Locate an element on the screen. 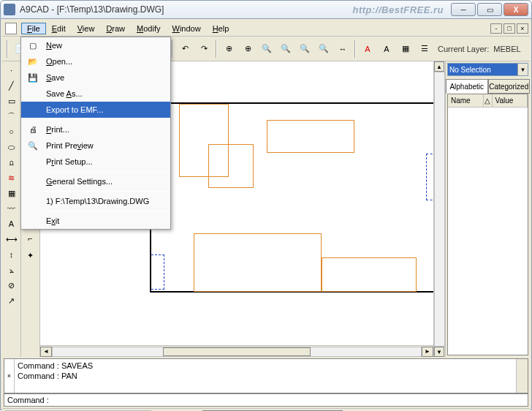 Image resolution: width=532 pixels, height=411 pixels. maximize-button: ▭ is located at coordinates (490, 10).